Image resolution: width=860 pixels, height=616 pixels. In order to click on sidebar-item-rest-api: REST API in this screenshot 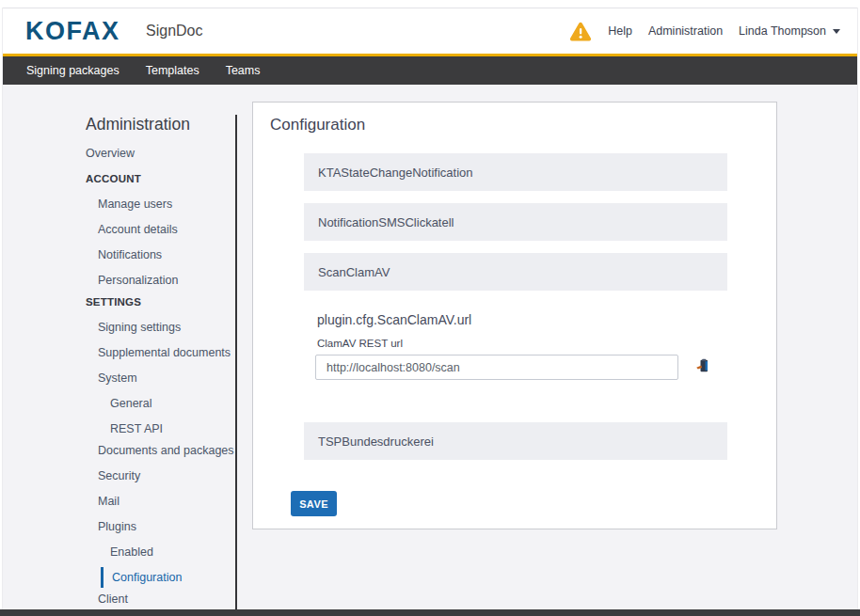, I will do `click(136, 429)`.